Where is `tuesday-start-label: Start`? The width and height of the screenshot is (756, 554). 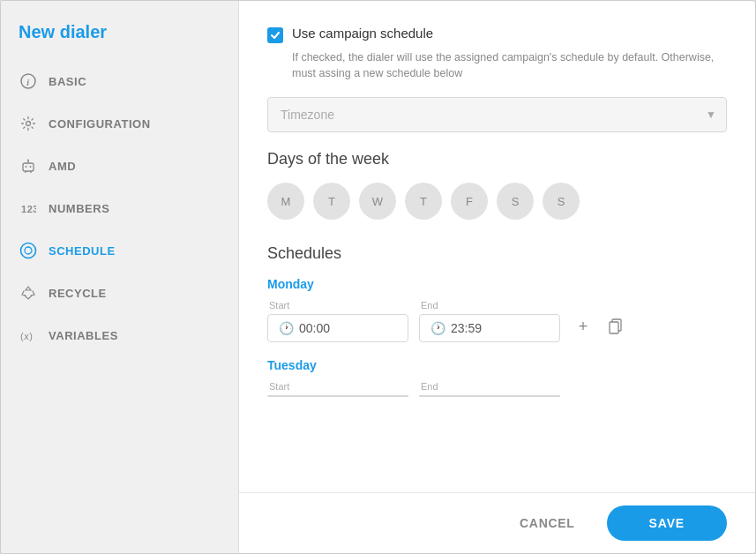
tuesday-start-label: Start is located at coordinates (338, 386).